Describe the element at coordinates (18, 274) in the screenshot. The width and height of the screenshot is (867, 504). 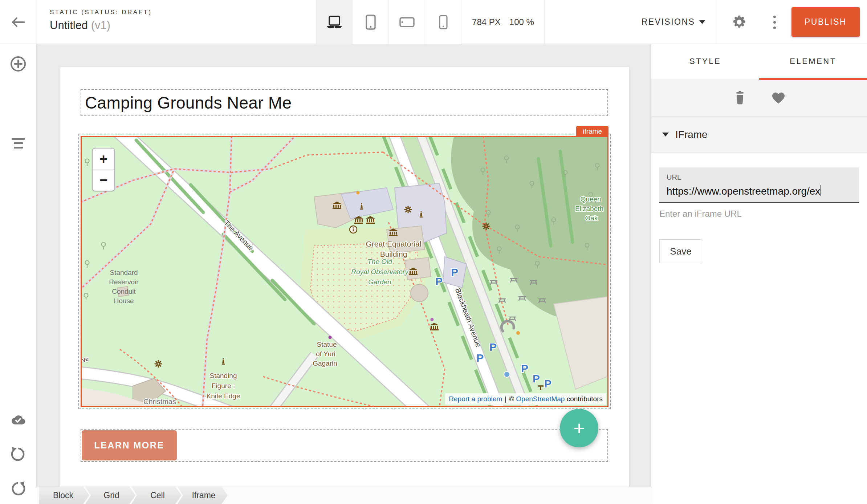
I see `left-toolbar` at that location.